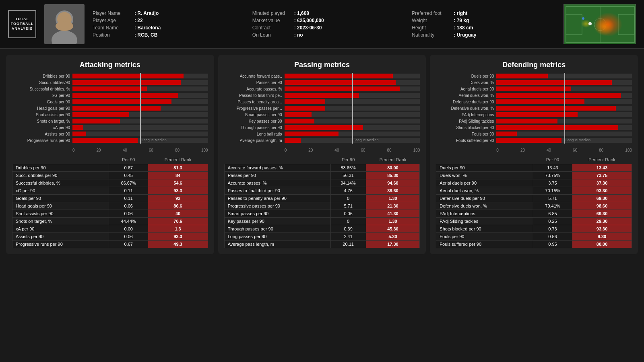 The height and width of the screenshot is (362, 644). Describe the element at coordinates (254, 76) in the screenshot. I see `bar-label: Accurate forward pass..` at that location.